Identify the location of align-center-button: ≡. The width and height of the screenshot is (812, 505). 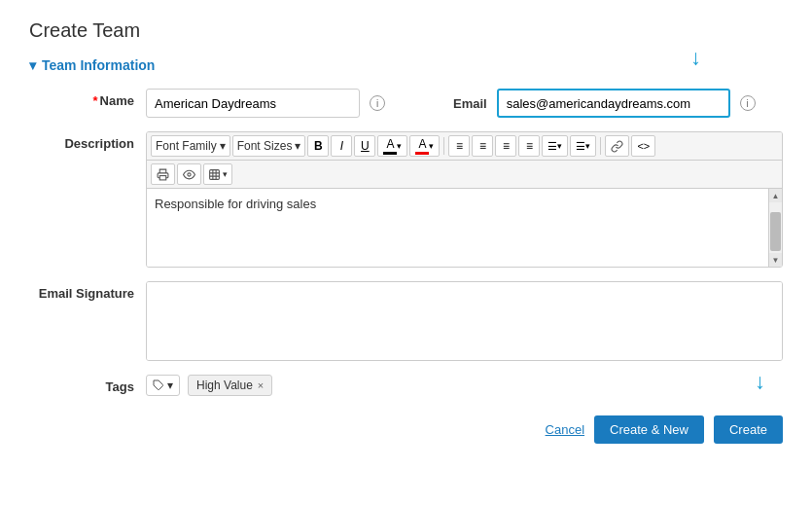
(482, 146).